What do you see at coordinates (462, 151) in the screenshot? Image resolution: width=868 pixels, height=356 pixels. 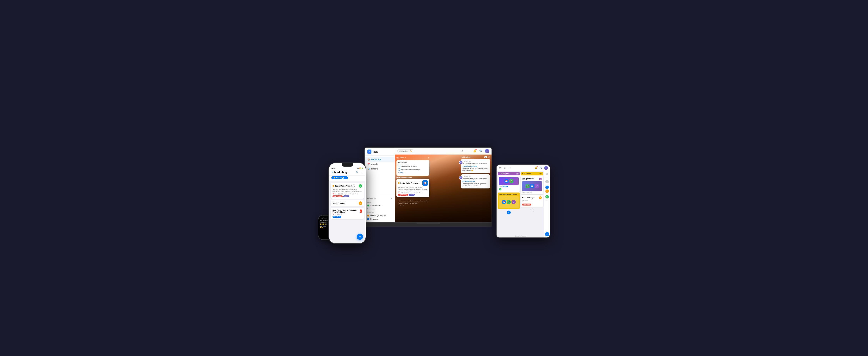 I see `add-icon: ⊕` at bounding box center [462, 151].